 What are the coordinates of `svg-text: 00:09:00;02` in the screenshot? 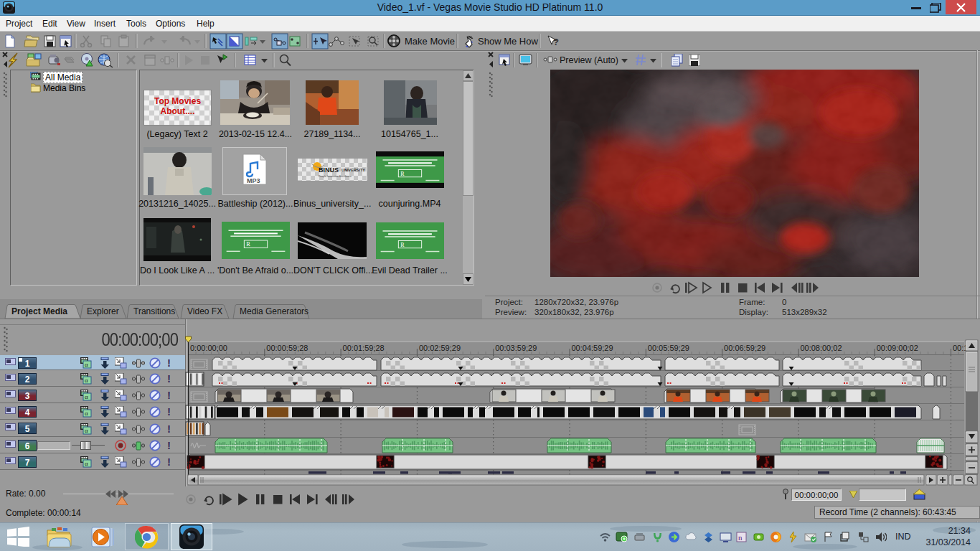 It's located at (897, 348).